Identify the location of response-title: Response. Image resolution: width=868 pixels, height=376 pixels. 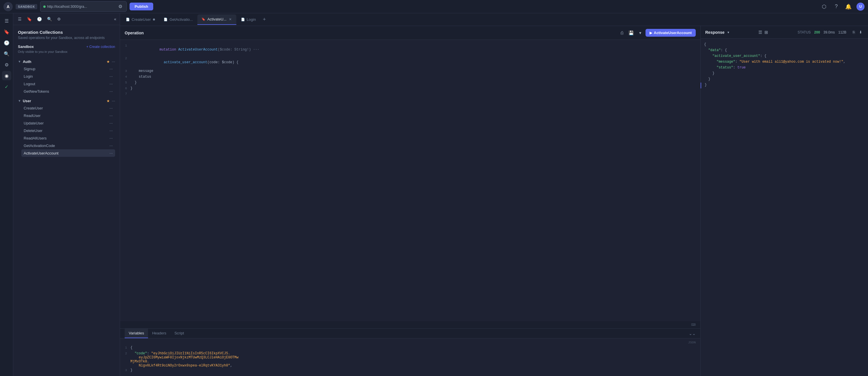
(715, 32).